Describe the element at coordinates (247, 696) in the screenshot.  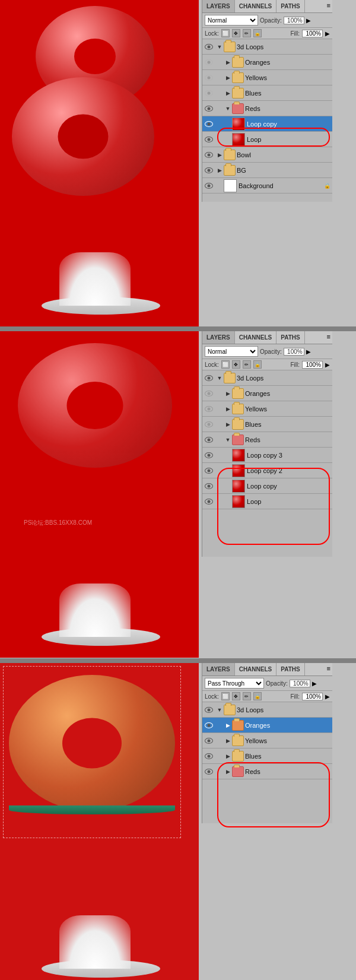
I see `lock-p-icon-3: ✏` at that location.